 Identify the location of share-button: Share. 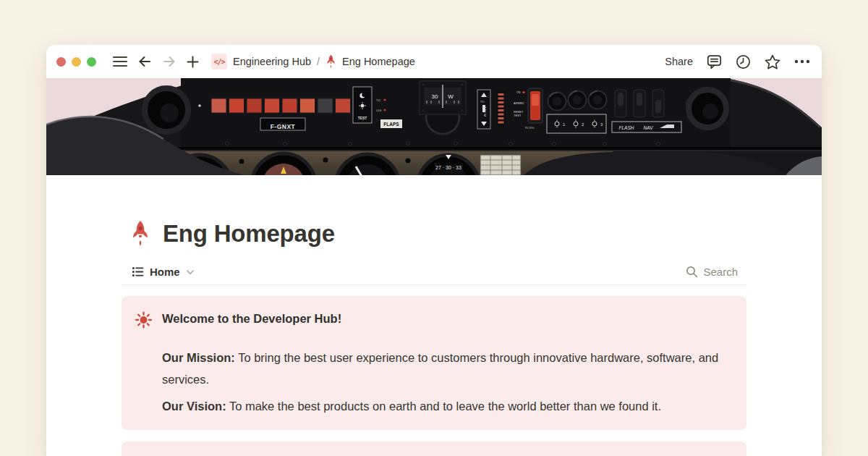
(678, 62).